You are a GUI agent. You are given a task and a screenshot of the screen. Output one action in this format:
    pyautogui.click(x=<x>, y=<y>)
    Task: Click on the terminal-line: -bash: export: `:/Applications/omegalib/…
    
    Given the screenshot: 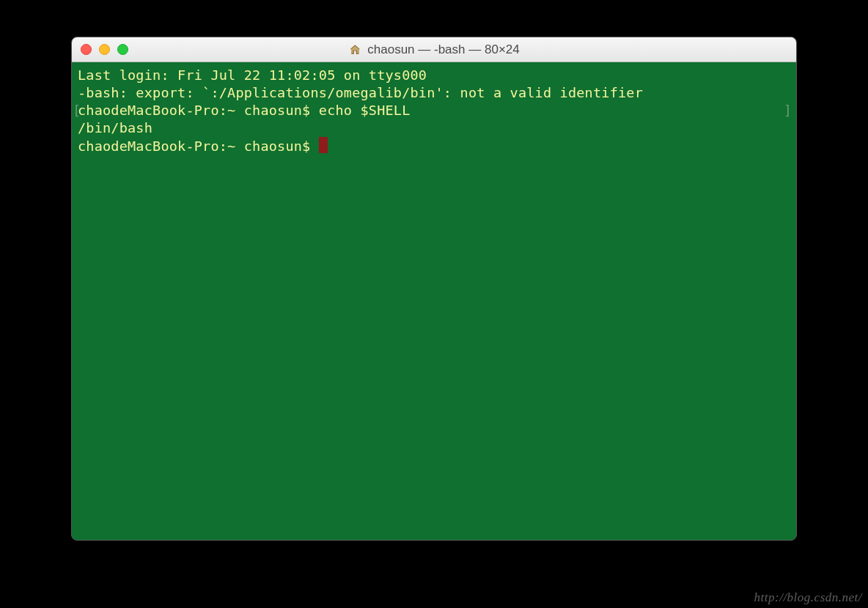 What is the action you would take?
    pyautogui.click(x=434, y=93)
    